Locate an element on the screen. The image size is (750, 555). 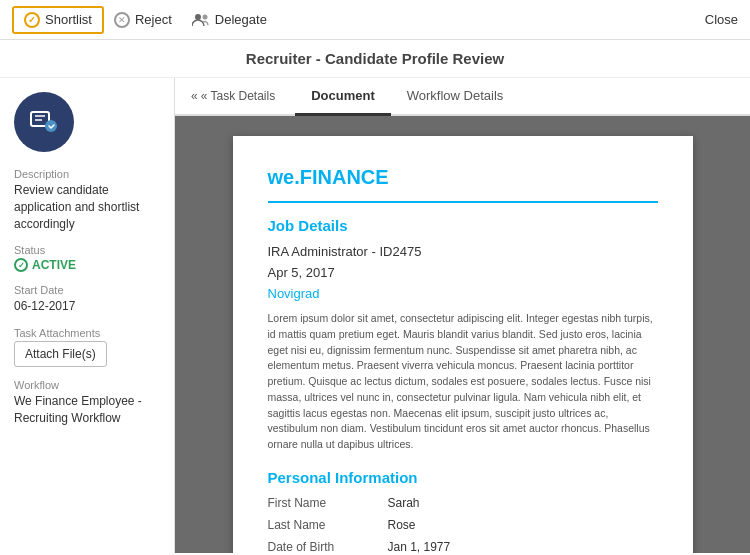
status-badge: ACTIVE is located at coordinates (87, 265).